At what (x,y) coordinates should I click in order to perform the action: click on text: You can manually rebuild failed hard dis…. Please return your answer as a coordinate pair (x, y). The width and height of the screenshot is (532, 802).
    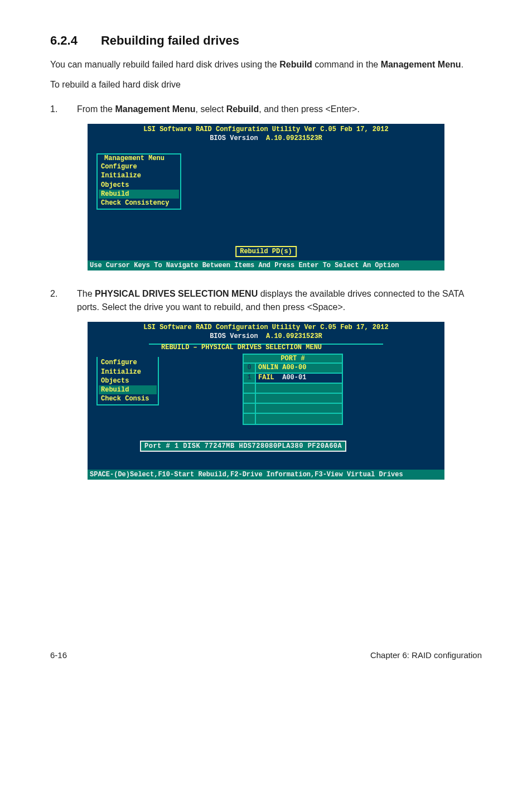
    Looking at the image, I should click on (165, 65).